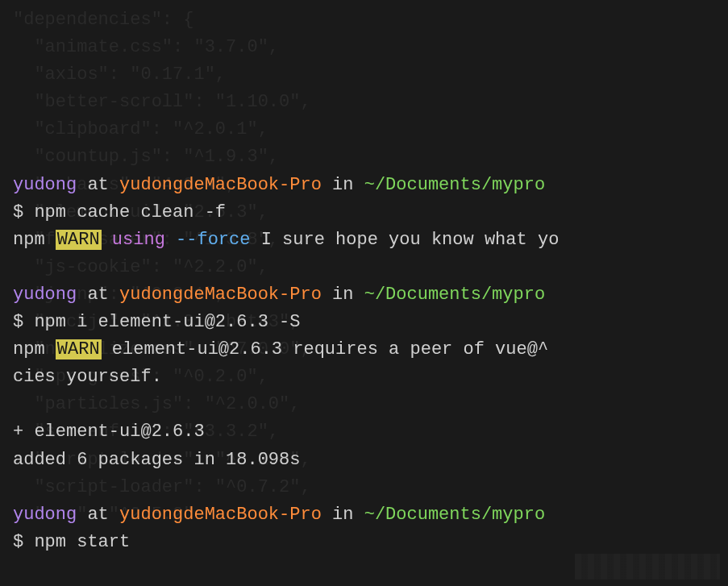 The width and height of the screenshot is (728, 586). What do you see at coordinates (364, 542) in the screenshot?
I see `command-line: $ npm start` at bounding box center [364, 542].